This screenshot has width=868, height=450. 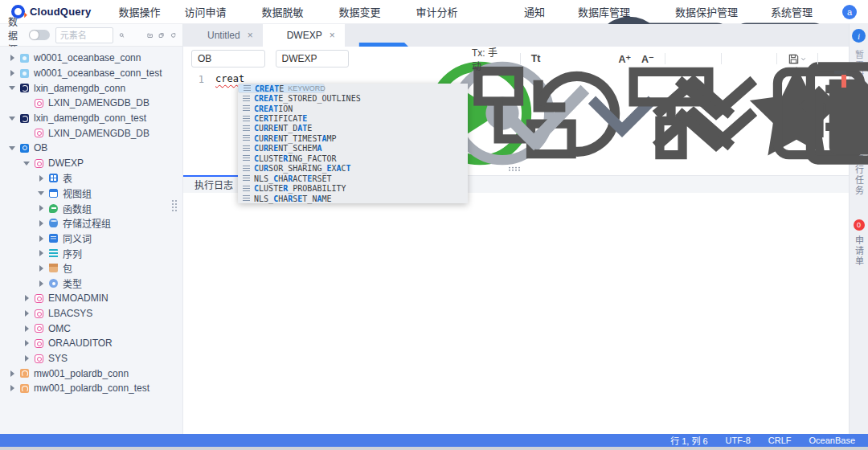 What do you see at coordinates (84, 35) in the screenshot?
I see `element-name-input` at bounding box center [84, 35].